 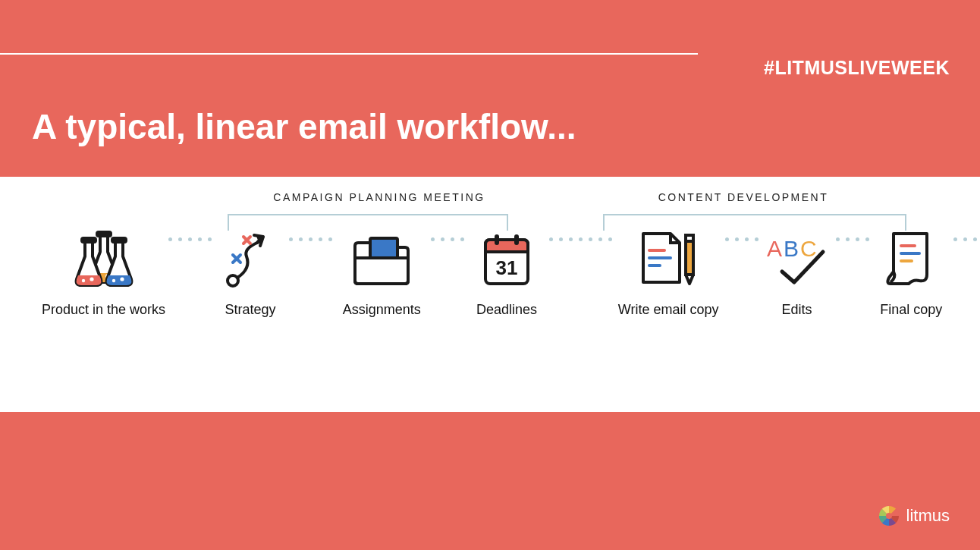 What do you see at coordinates (103, 310) in the screenshot?
I see `step-label: Product in the works` at bounding box center [103, 310].